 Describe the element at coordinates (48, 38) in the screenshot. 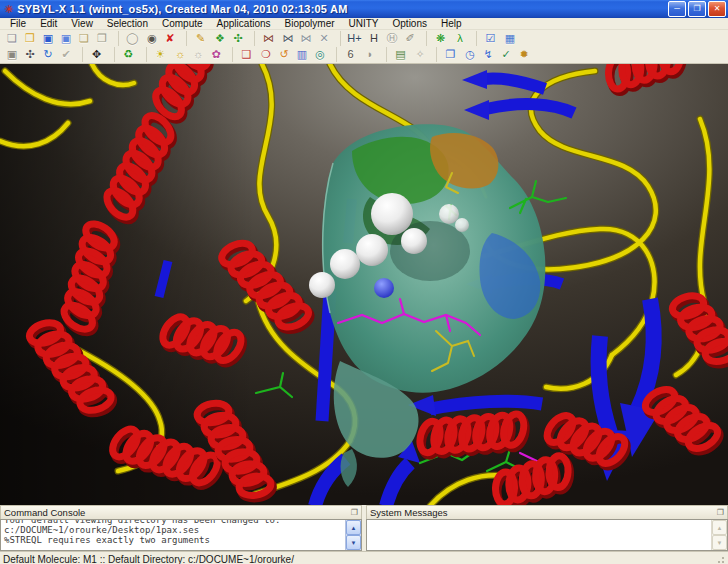

I see `save-button: ▣` at that location.